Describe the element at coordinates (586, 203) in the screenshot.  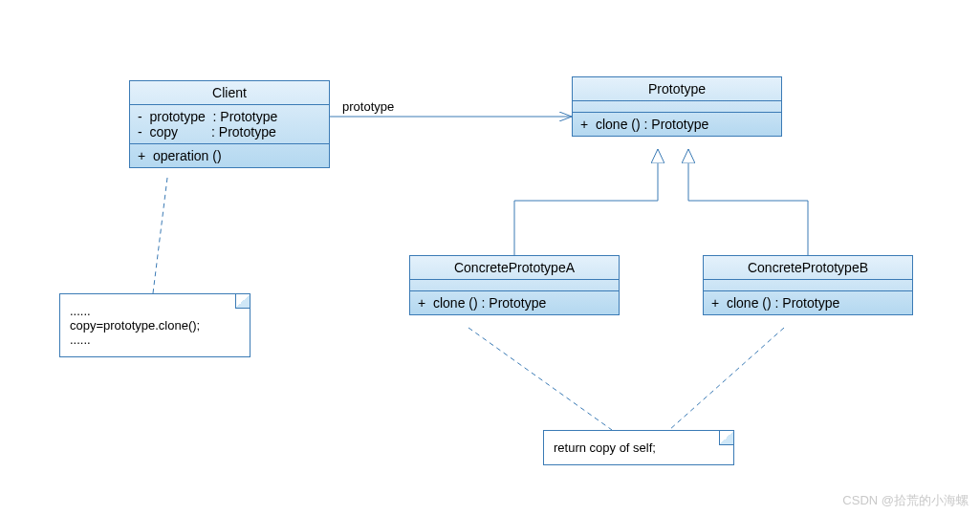
I see `gen-concrete-a-to-prototype` at that location.